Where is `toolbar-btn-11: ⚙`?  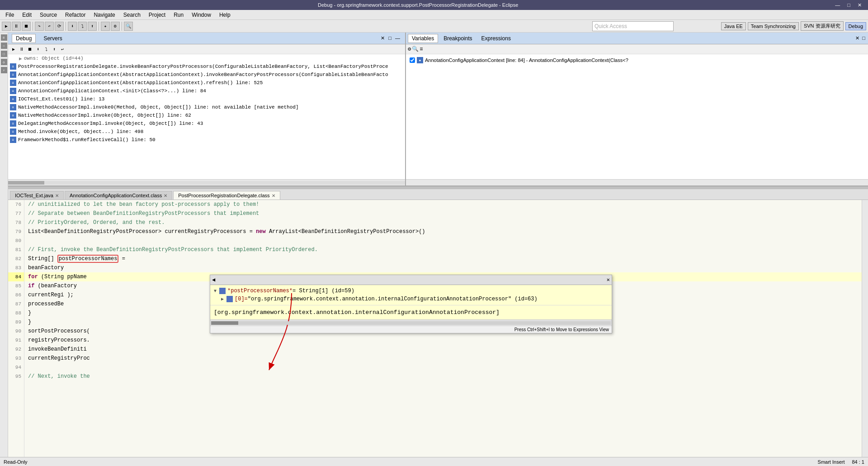 toolbar-btn-11: ⚙ is located at coordinates (115, 26).